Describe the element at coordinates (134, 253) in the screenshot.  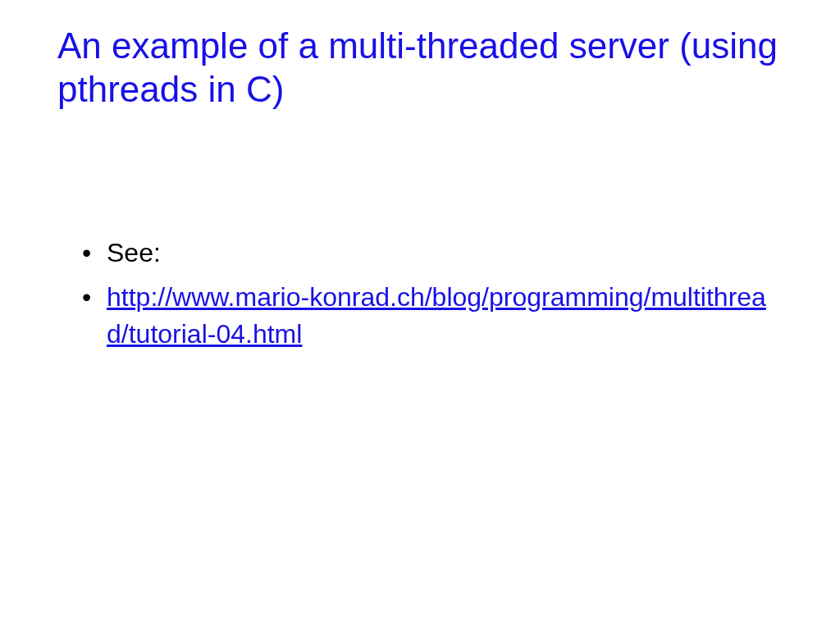
I see `bullet-text: See:` at that location.